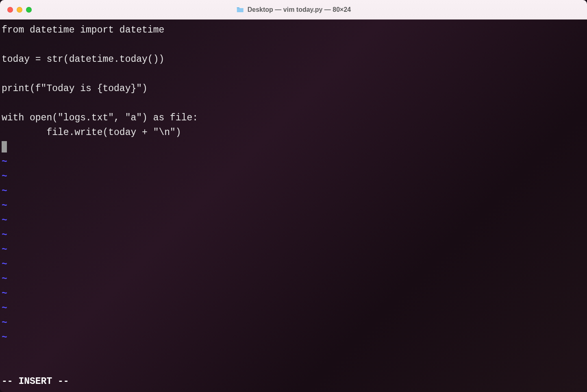  I want to click on minimize-button, so click(20, 10).